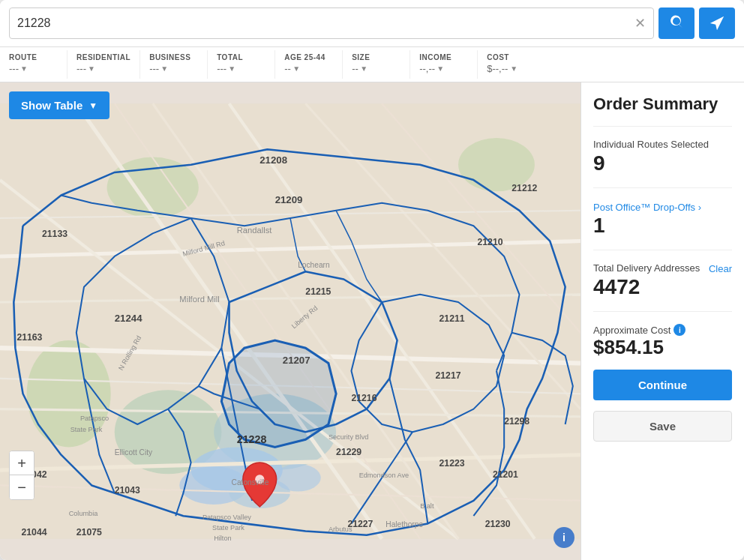  I want to click on filter-cost-chevron: ▼, so click(514, 69).